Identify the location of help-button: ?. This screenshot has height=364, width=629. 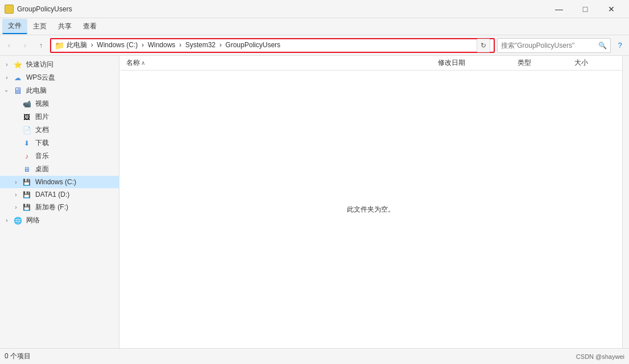
(620, 46).